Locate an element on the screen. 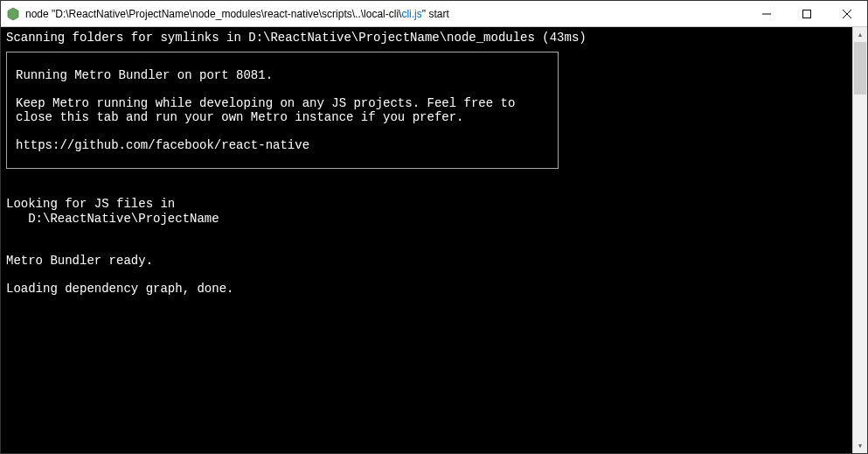 The height and width of the screenshot is (454, 868). output-line: Scanning folders for symlinks in D:\Reac… is located at coordinates (427, 38).